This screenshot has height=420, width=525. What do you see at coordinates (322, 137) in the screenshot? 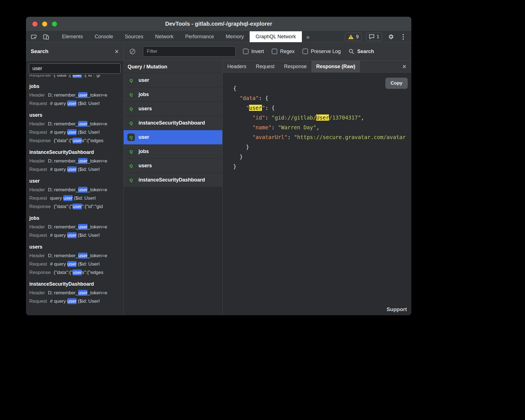
I see `json-line: "avatarUrl": "https://secure.gravatar.co…` at bounding box center [322, 137].